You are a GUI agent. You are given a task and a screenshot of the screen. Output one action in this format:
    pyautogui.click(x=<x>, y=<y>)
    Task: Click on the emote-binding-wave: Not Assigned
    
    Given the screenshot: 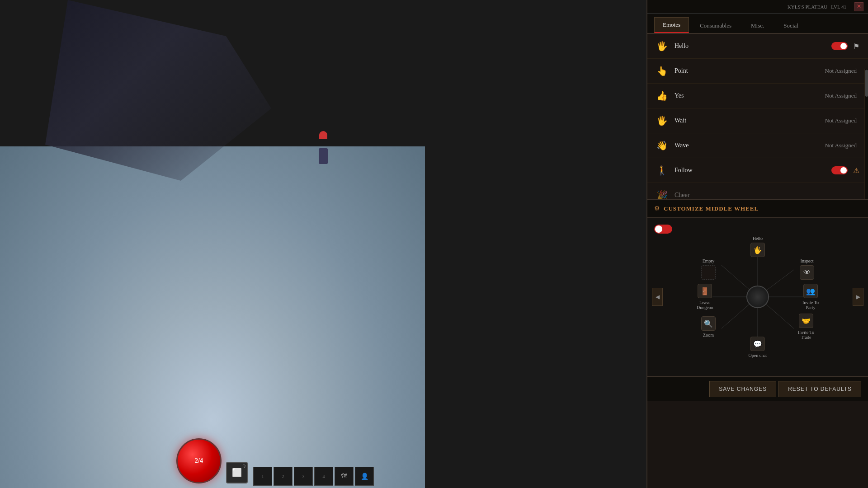 What is the action you would take?
    pyautogui.click(x=841, y=145)
    